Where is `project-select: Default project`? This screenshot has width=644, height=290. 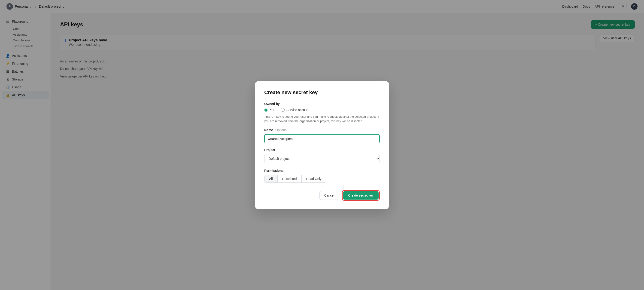
project-select: Default project is located at coordinates (322, 159).